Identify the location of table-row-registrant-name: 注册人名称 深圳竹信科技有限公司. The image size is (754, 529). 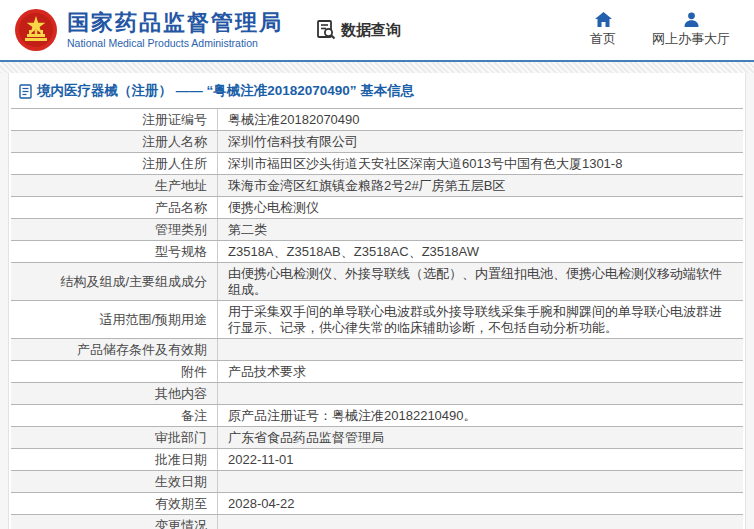
(377, 141).